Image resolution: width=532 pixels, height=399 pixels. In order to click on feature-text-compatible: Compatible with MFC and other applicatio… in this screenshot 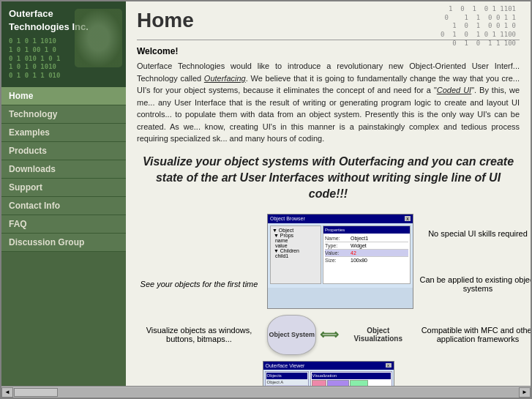, I will do `click(475, 335)`.